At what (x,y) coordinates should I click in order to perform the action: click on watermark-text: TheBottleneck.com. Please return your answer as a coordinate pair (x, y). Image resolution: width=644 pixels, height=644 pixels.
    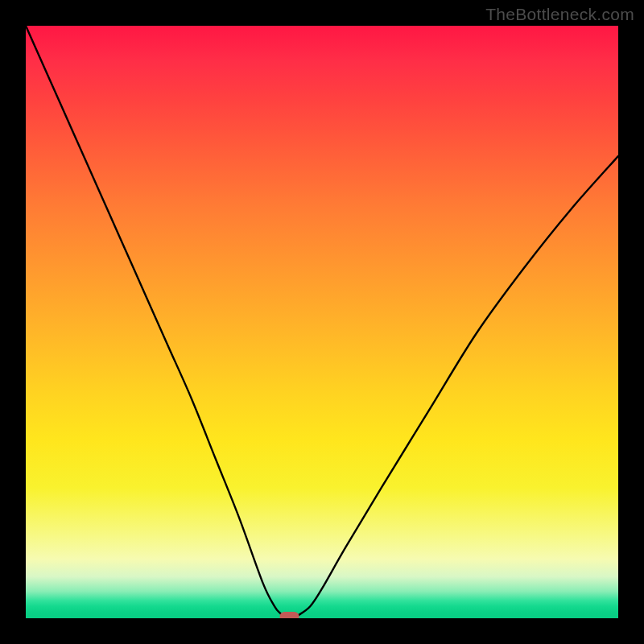
    Looking at the image, I should click on (560, 14).